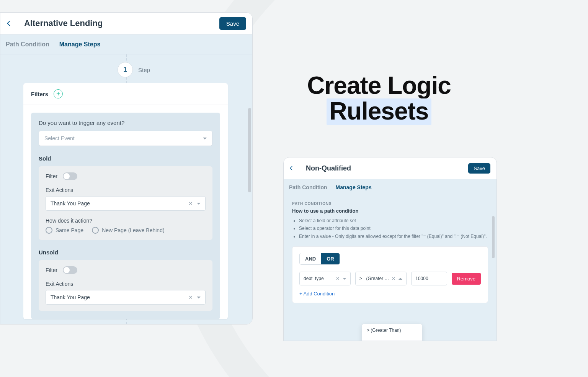  I want to click on step-number: 1, so click(125, 70).